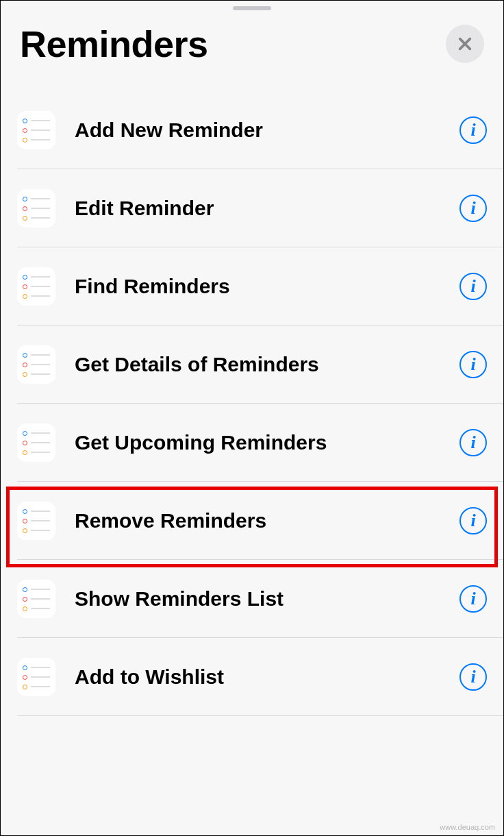 The height and width of the screenshot is (836, 504). What do you see at coordinates (465, 44) in the screenshot?
I see `close-icon` at bounding box center [465, 44].